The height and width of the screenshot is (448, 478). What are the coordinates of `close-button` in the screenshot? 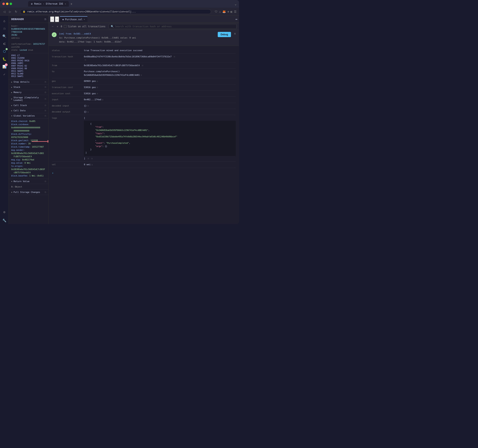 It's located at (4, 4).